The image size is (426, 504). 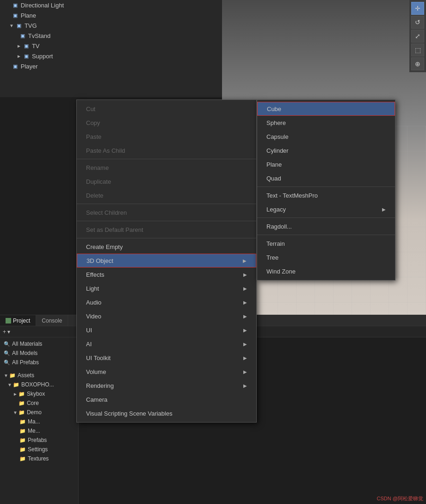 I want to click on hierarchy-item: ► ▣ Support, so click(x=111, y=56).